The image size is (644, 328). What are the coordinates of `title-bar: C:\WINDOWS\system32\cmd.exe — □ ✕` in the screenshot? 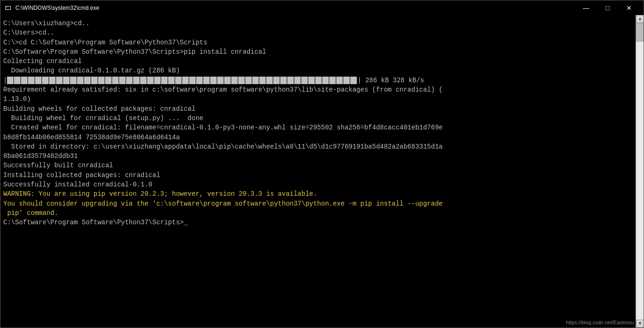 It's located at (322, 7).